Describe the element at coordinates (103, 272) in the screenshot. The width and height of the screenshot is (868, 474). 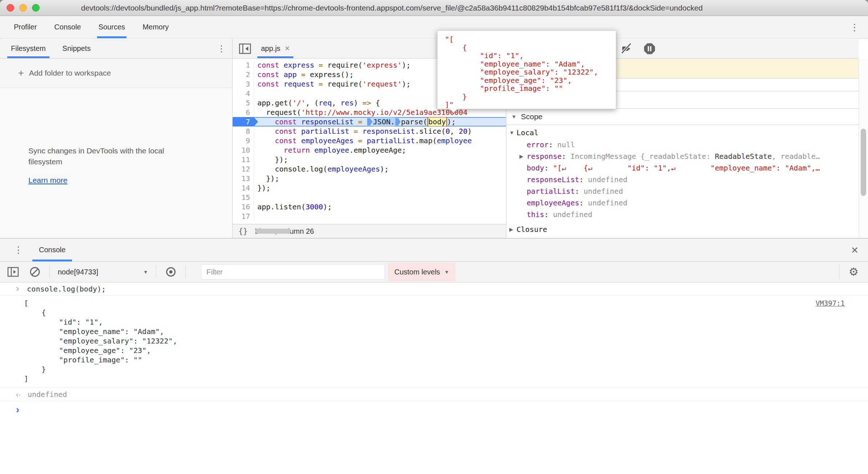
I see `execution-context-selector: node[94733] ▼` at that location.